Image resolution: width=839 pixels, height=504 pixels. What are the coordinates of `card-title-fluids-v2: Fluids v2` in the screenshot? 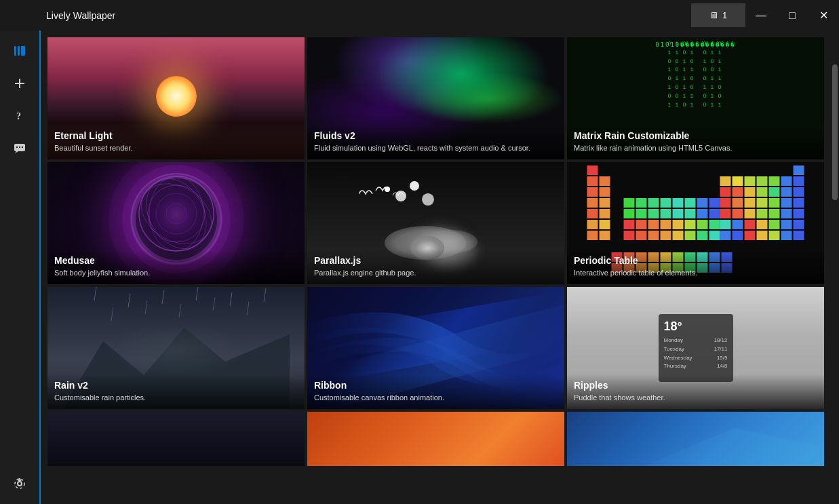 It's located at (435, 136).